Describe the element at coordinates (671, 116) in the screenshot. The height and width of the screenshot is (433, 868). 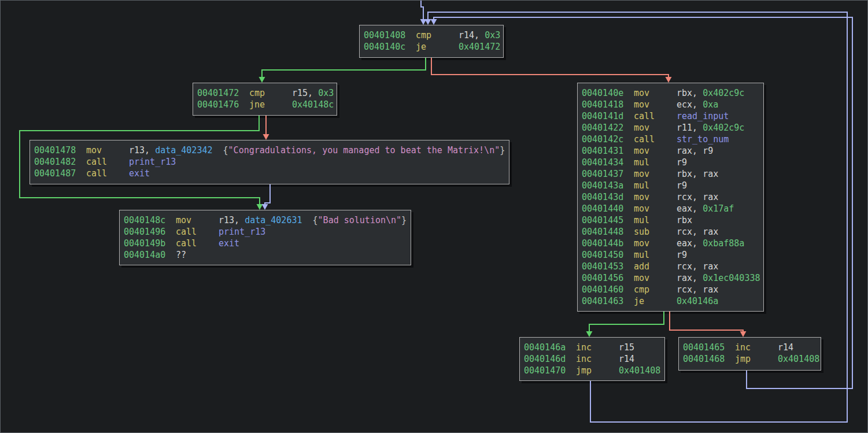
I see `instruction-row: 0040141dcallread_input` at that location.